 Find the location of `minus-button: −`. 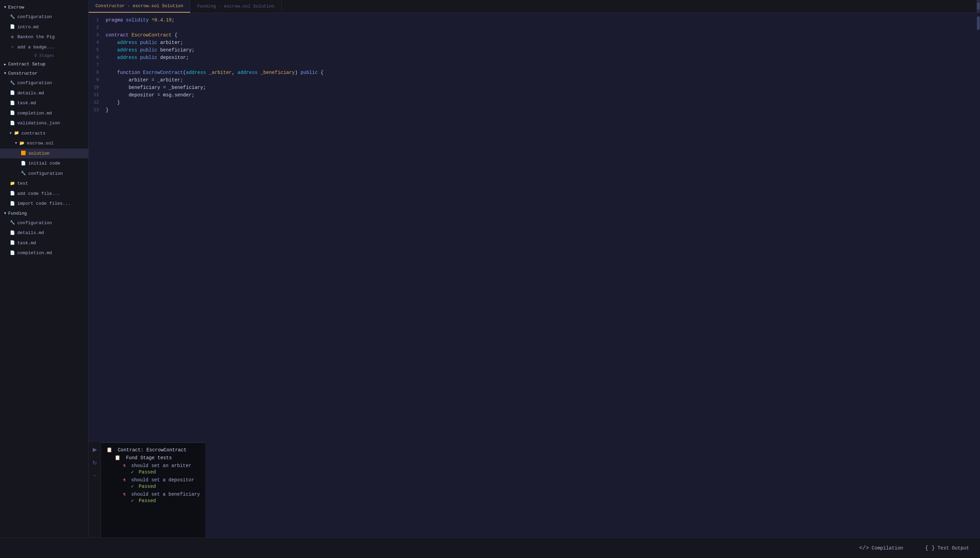

minus-button: − is located at coordinates (94, 476).